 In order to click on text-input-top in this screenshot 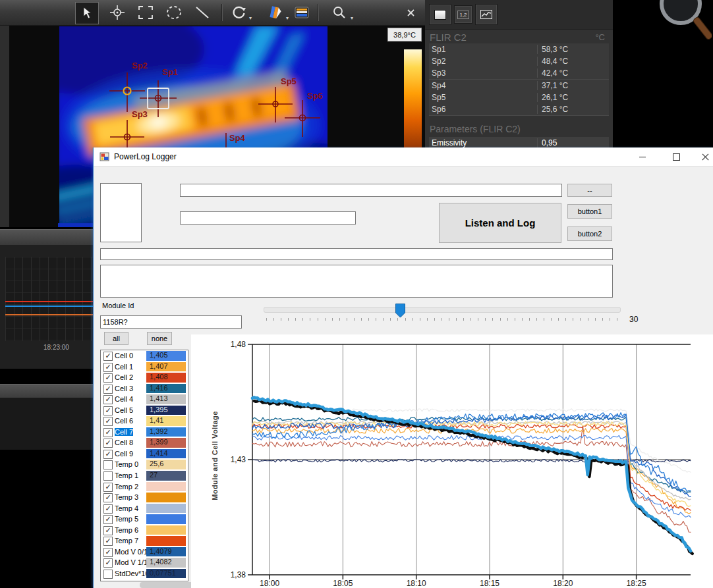, I will do `click(371, 190)`.